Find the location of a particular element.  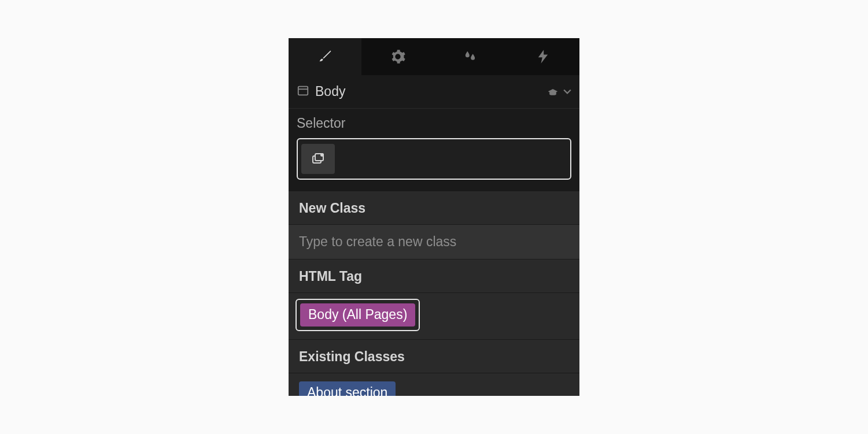

existing-class-option: About section is located at coordinates (434, 385).